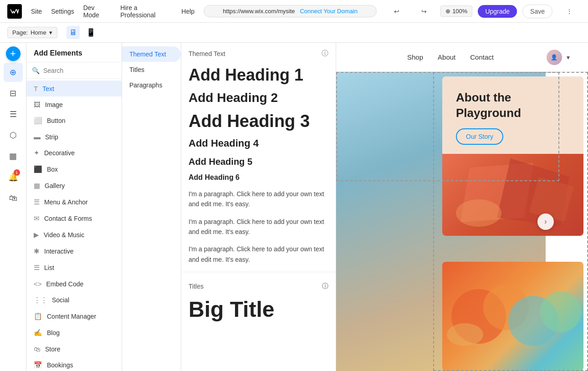 The image size is (588, 371). Describe the element at coordinates (151, 54) in the screenshot. I see `sub-item-themed-text: Themed Text` at that location.